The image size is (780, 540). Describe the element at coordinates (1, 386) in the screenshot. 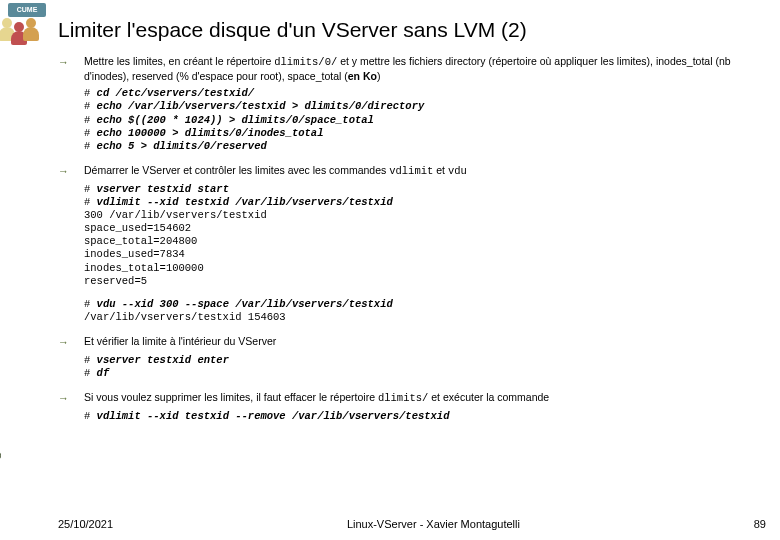

I see `sidebar-label: Stage CUME Virtualisation` at that location.